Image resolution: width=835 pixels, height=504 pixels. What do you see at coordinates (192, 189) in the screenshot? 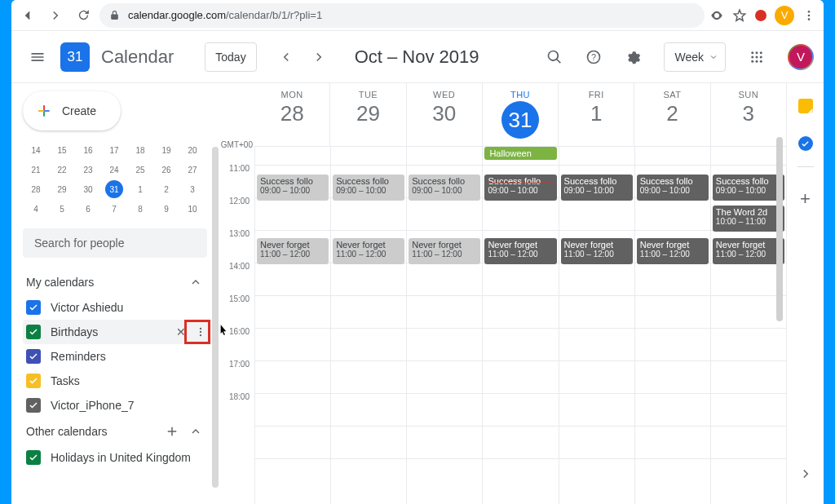
I see `mini-day-cell: 3` at bounding box center [192, 189].